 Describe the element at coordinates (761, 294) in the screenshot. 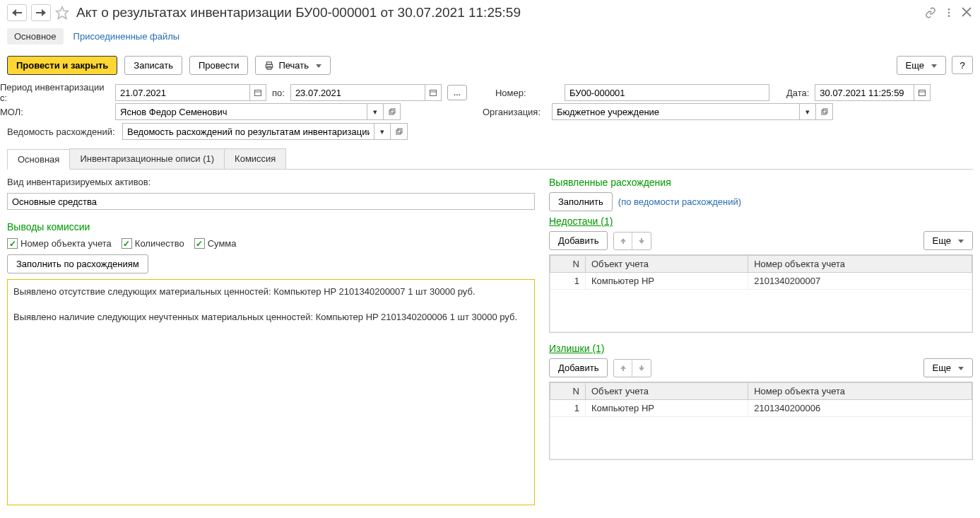

I see `shortages-table: N Объект учета Номер объекта учета 1 Ком…` at that location.